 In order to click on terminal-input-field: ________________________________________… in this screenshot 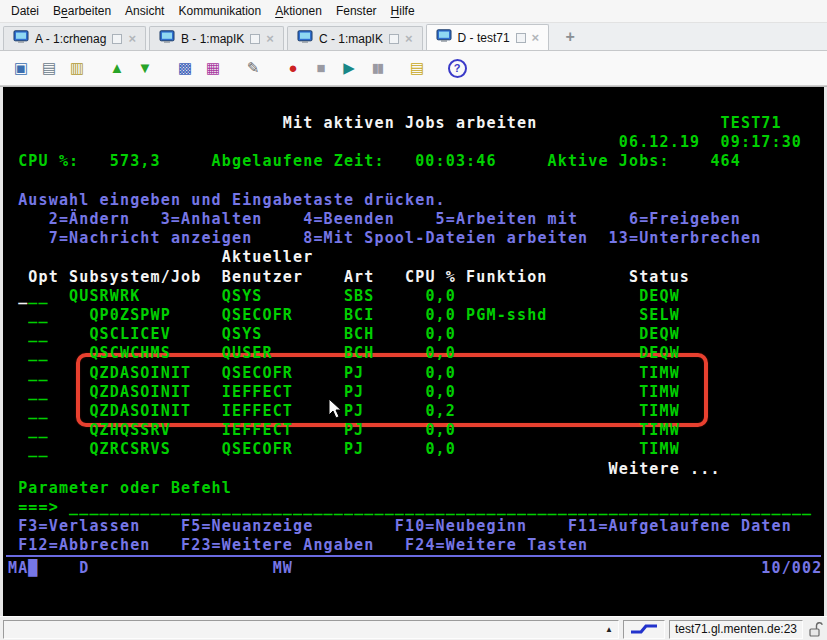, I will do `click(440, 508)`.